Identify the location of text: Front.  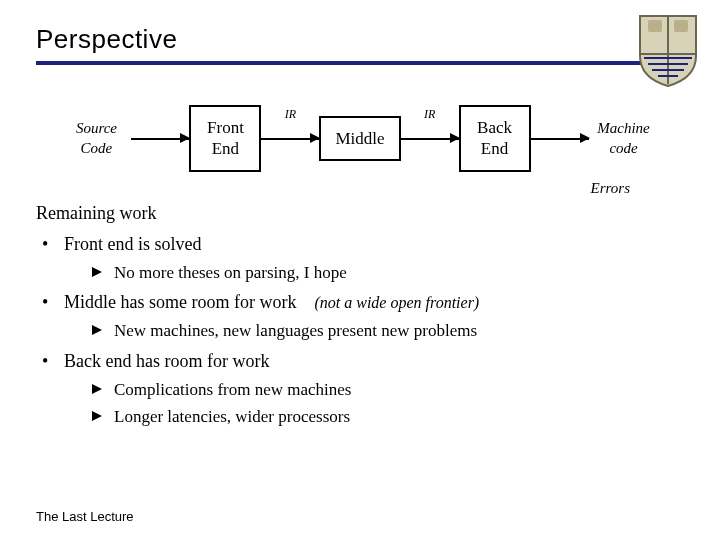
(226, 128).